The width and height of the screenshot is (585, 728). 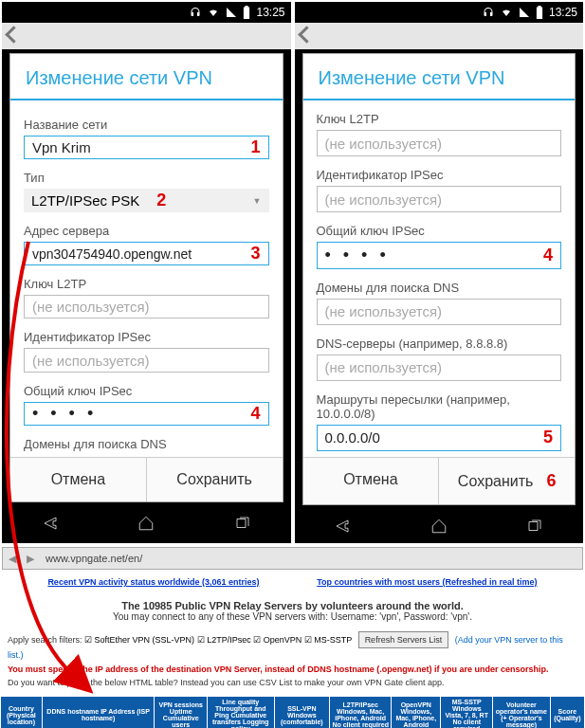 I want to click on input-ipsec-psk: • • • • 4, so click(x=146, y=413).